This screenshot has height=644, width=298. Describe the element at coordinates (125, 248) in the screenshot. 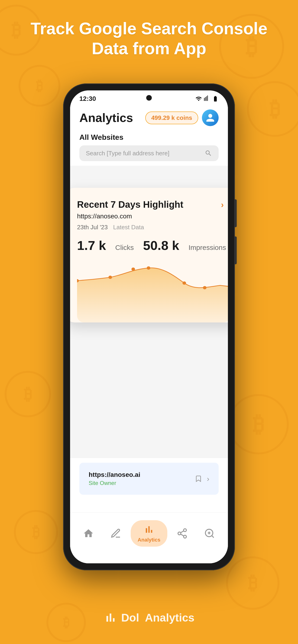

I see `clicks-label: Clicks` at that location.